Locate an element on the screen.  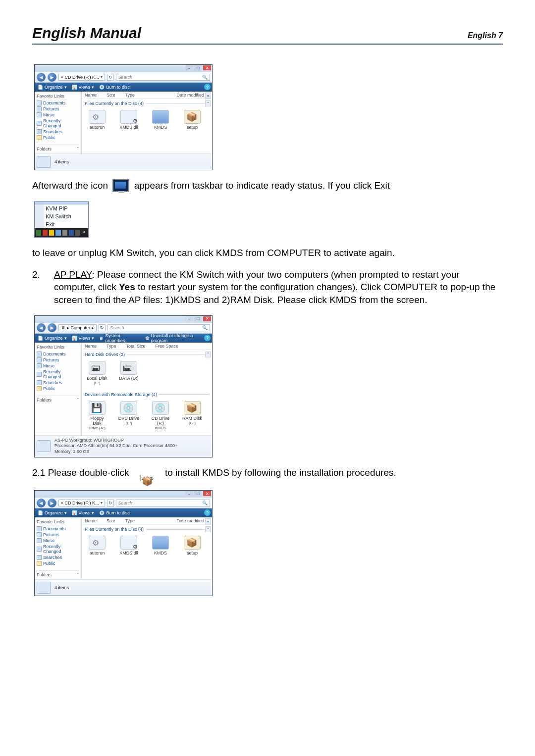
drive-floppy-a: Floppy DiskDrive (A:) is located at coordinates (97, 416).